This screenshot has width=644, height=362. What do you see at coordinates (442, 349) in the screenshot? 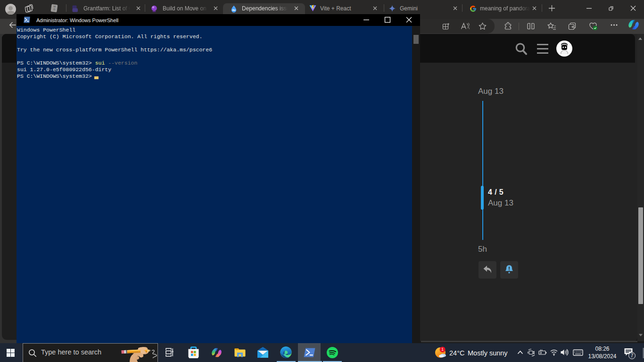
I see `svg-text: 1` at bounding box center [442, 349].